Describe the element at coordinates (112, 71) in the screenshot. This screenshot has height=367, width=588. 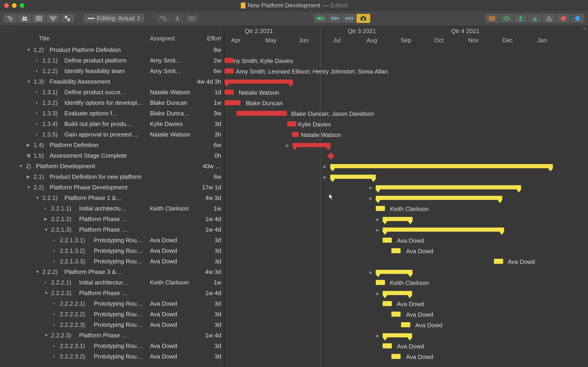
I see `task-row: ●1.2.2)Identify feasibility teamAmy Smit…` at that location.